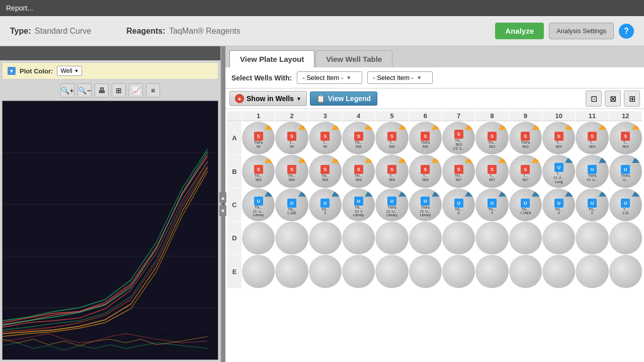  I want to click on well-C9: 1UTN...7.24E6, so click(525, 205).